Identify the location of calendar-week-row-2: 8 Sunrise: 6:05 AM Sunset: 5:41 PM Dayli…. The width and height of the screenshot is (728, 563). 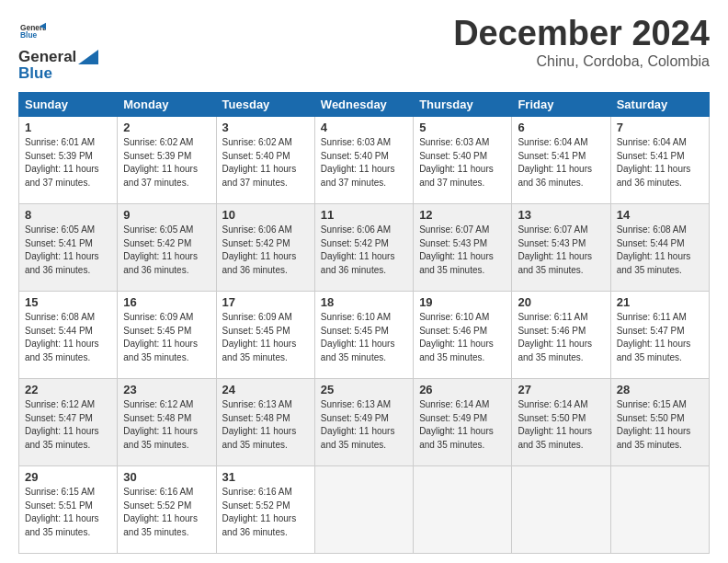
(364, 248).